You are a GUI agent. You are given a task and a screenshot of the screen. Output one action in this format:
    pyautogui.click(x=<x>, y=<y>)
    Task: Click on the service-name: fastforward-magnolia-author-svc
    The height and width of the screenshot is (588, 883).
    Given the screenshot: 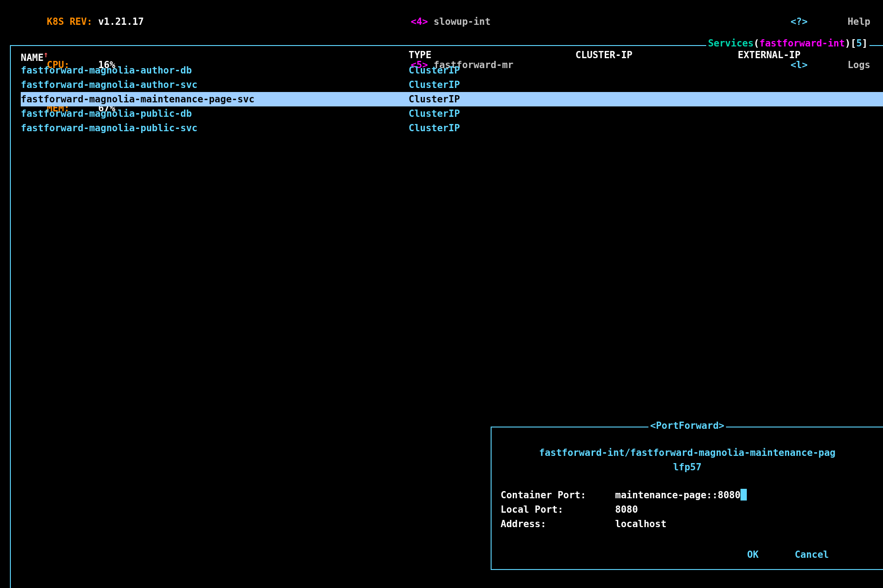 What is the action you would take?
    pyautogui.click(x=215, y=85)
    